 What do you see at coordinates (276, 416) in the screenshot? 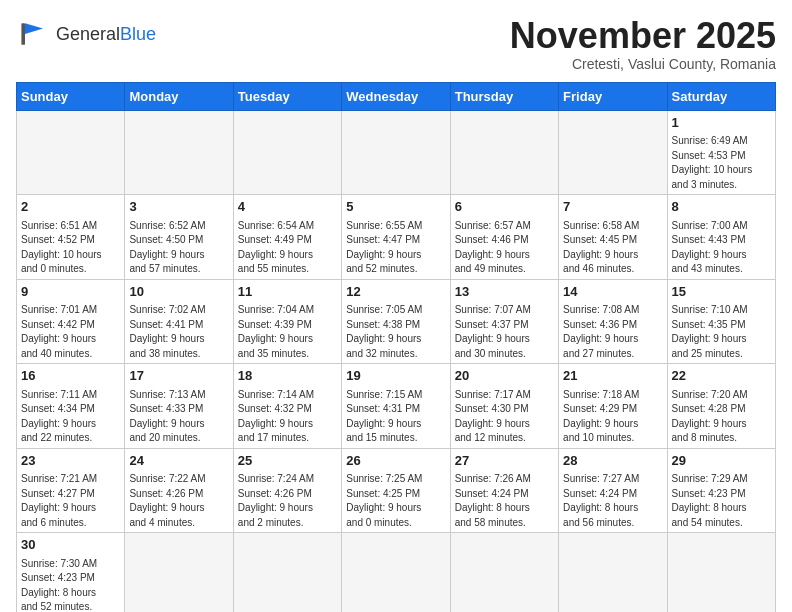
I see `day-info: Sunrise: 7:14 AMSunset: 4:32 PMDaylight:…` at bounding box center [276, 416].